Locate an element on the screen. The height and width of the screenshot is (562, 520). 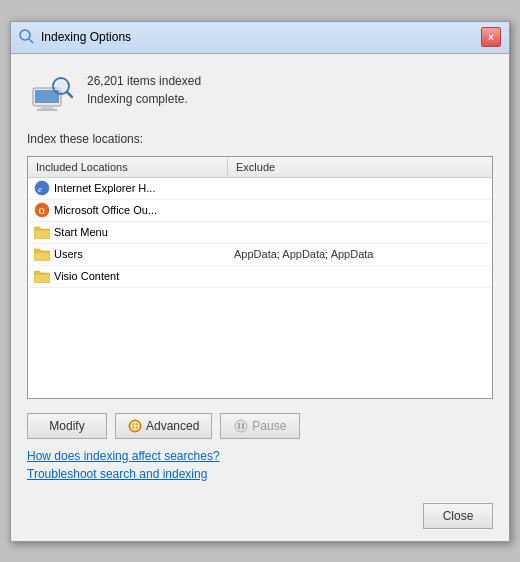
troubleshoot-link: Troubleshoot search and indexing is located at coordinates (260, 474).